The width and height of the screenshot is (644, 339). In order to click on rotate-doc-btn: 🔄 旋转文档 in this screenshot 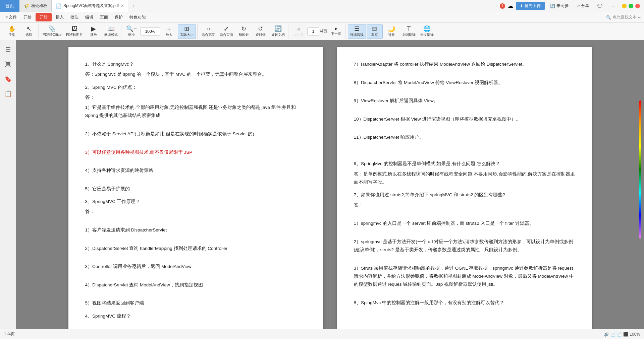, I will do `click(278, 31)`.